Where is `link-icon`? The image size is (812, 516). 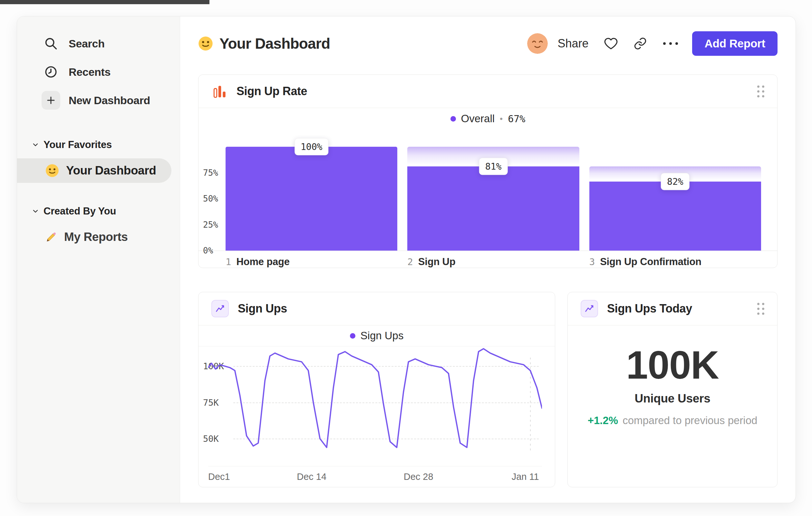
link-icon is located at coordinates (640, 44).